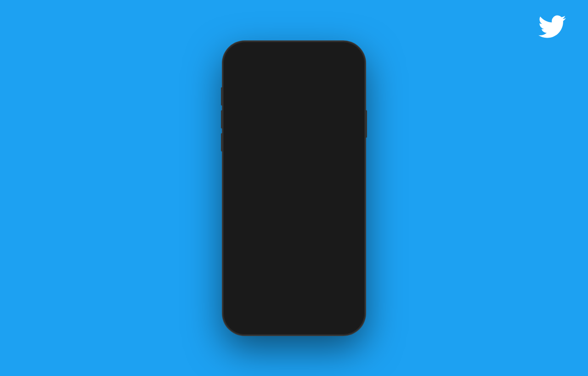  Describe the element at coordinates (294, 120) in the screenshot. I see `avatar-area: + Follow` at that location.